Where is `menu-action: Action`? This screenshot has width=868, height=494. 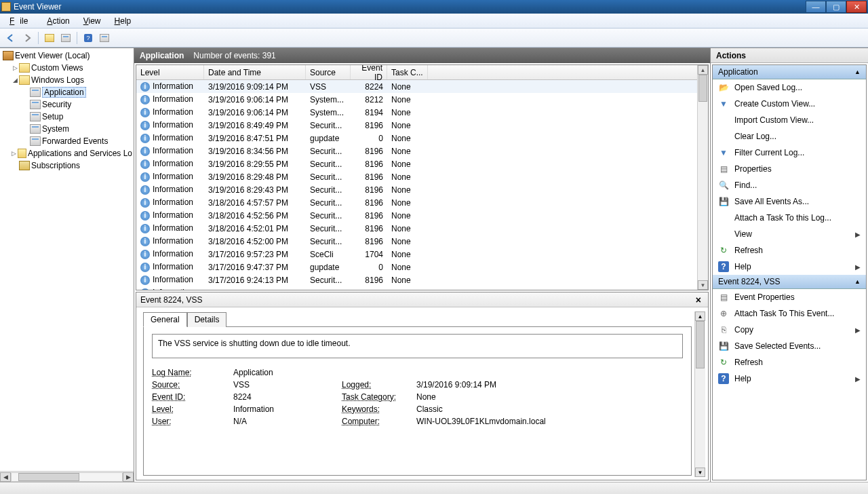
menu-action: Action is located at coordinates (58, 21).